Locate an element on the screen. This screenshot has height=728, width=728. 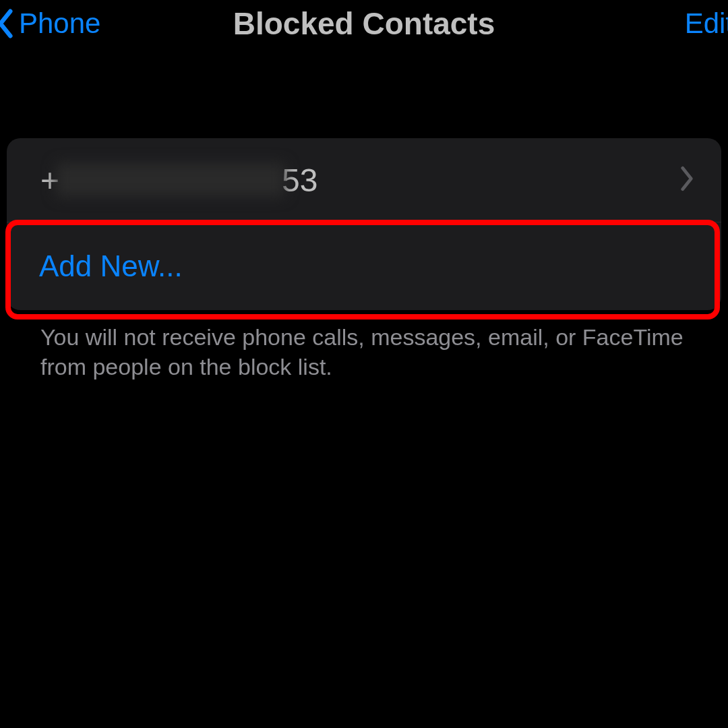
phone-number: + 53 is located at coordinates (179, 181).